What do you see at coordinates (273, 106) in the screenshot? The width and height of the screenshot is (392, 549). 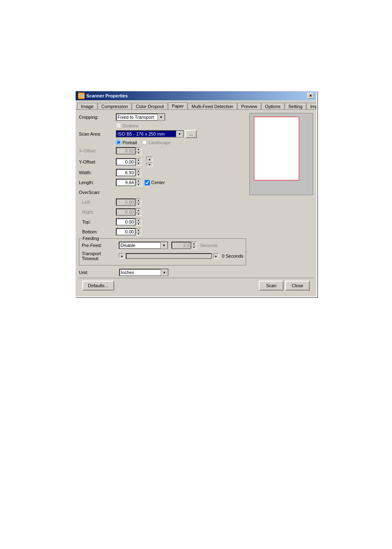 I see `tab-options: Options` at bounding box center [273, 106].